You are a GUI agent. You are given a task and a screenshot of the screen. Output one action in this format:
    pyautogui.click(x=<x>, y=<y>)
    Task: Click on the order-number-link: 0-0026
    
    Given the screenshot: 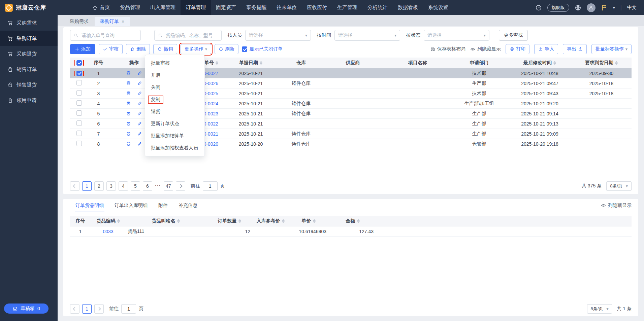 What is the action you would take?
    pyautogui.click(x=211, y=83)
    